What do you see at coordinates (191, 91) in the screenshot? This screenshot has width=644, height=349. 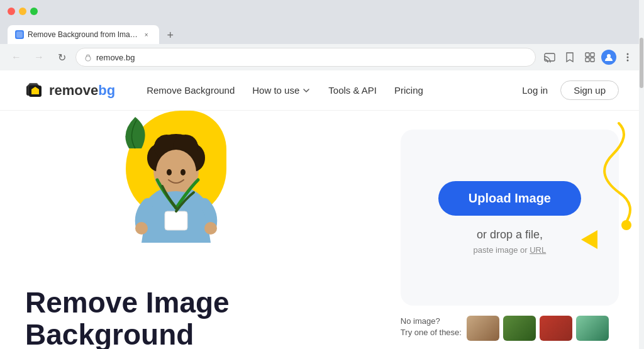 I see `nav-remove-background: Remove Background` at bounding box center [191, 91].